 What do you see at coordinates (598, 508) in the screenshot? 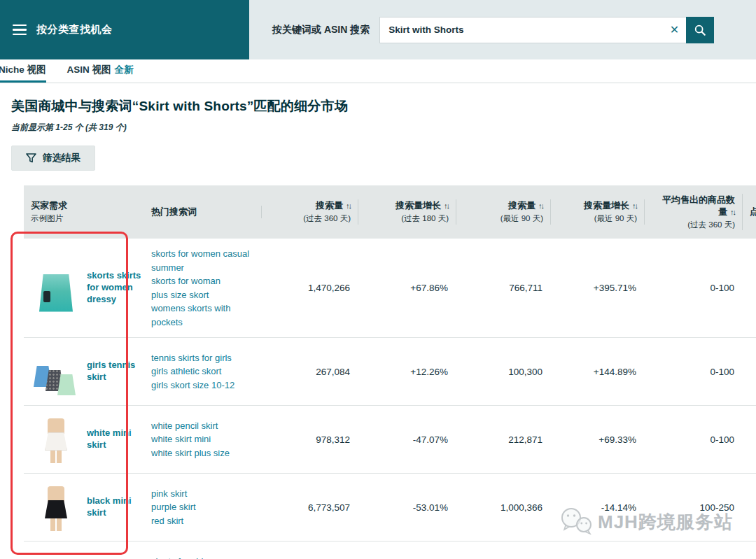
I see `metric-g90: -14.14%` at bounding box center [598, 508].